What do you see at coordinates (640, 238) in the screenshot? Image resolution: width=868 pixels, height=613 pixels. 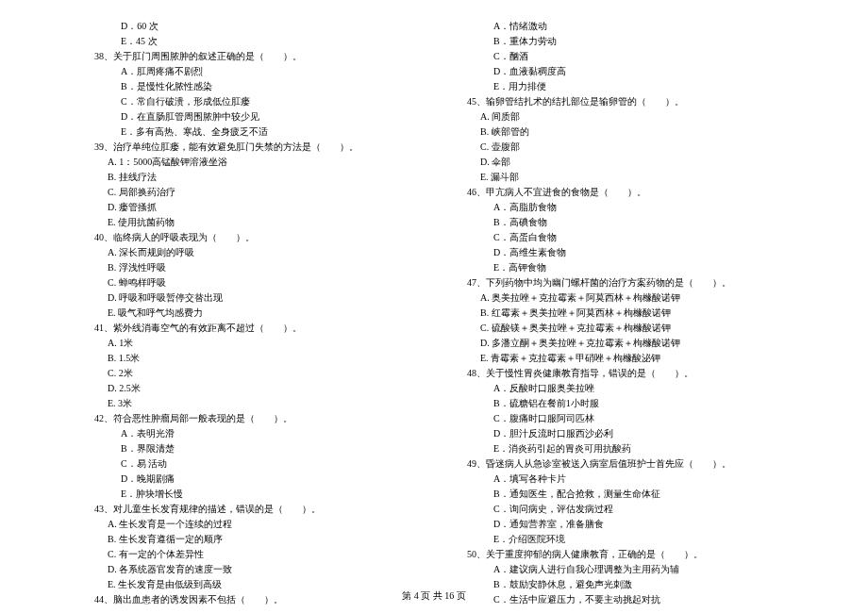 I see `option-line: C．高蛋白食物` at bounding box center [640, 238].